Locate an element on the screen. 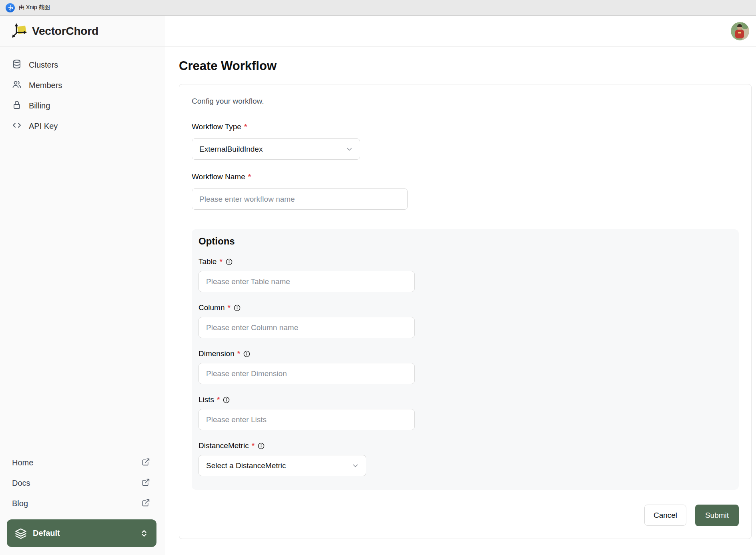 The width and height of the screenshot is (756, 555). dimension-label: Dimension * is located at coordinates (465, 354).